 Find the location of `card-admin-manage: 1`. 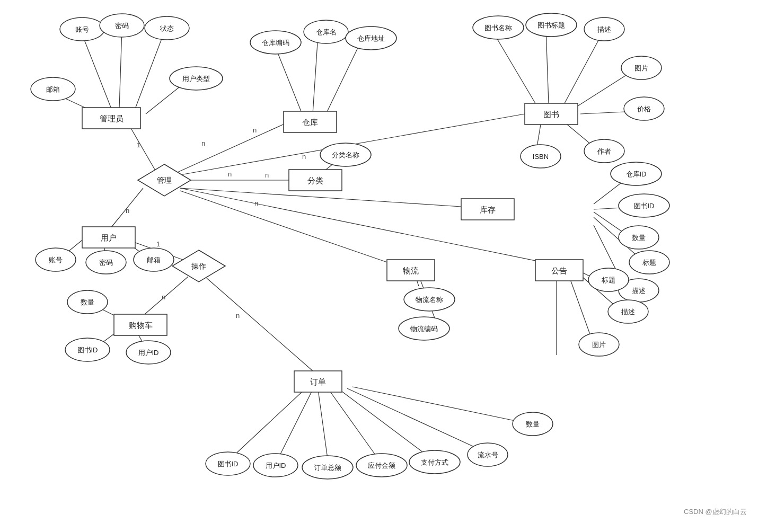

card-admin-manage: 1 is located at coordinates (139, 145).